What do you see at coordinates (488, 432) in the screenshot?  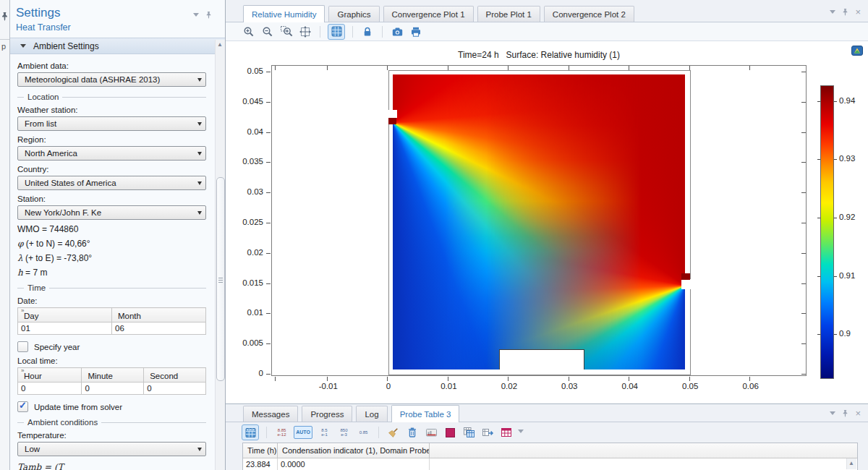 I see `export-table-icon` at bounding box center [488, 432].